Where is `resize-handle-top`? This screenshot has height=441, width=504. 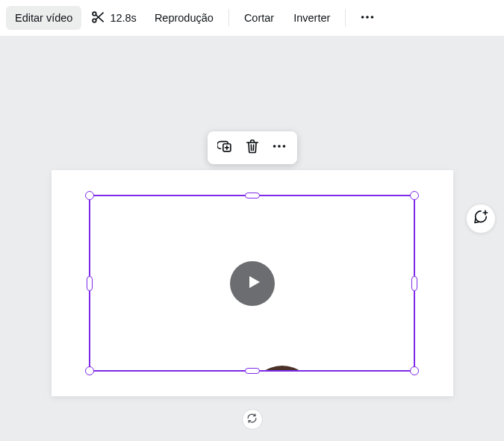 resize-handle-top is located at coordinates (252, 196).